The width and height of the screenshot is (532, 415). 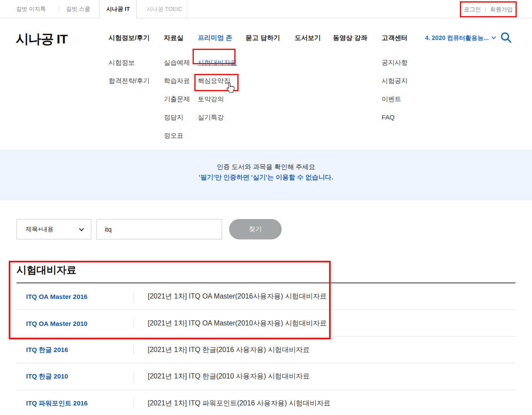 I want to click on menu-answer-sheets: 정답지, so click(x=174, y=117).